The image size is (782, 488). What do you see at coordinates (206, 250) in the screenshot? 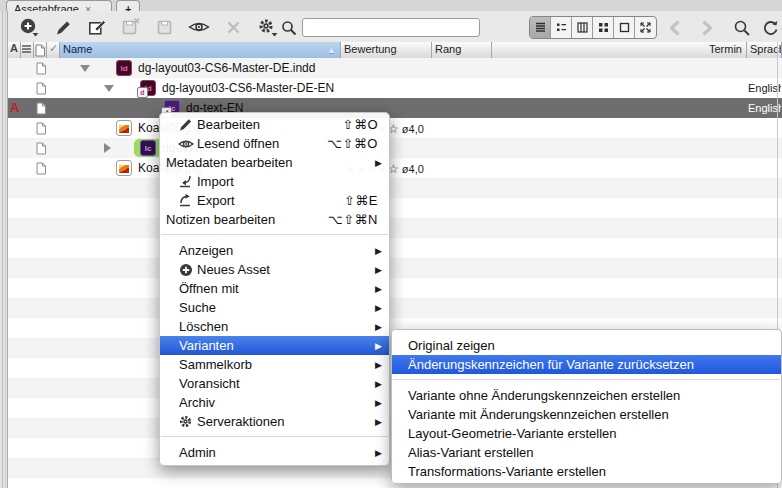
I see `menu-item-label: Anzeigen` at bounding box center [206, 250].